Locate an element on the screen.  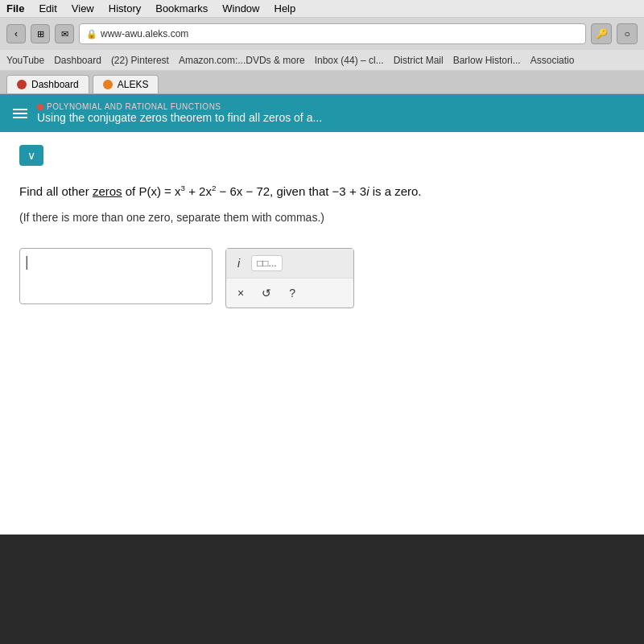
menu-history: History is located at coordinates (125, 8).